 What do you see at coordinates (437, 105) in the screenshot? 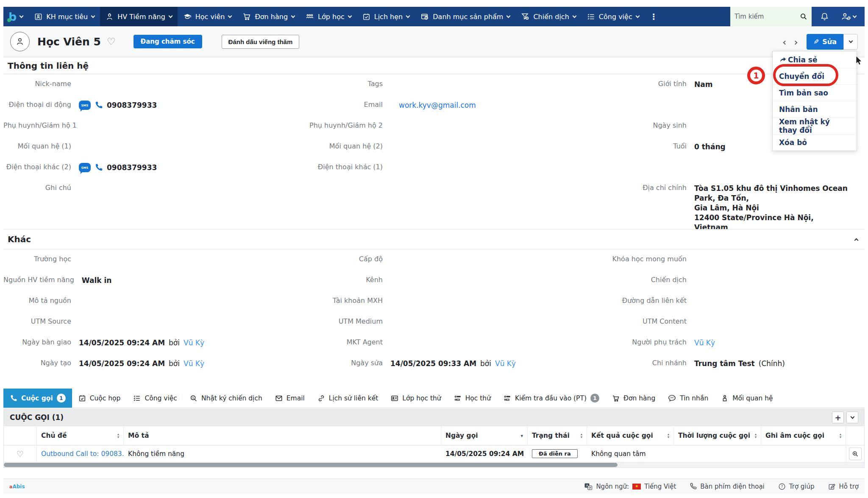
I see `email-link: work.kyv@gmail.com` at bounding box center [437, 105].